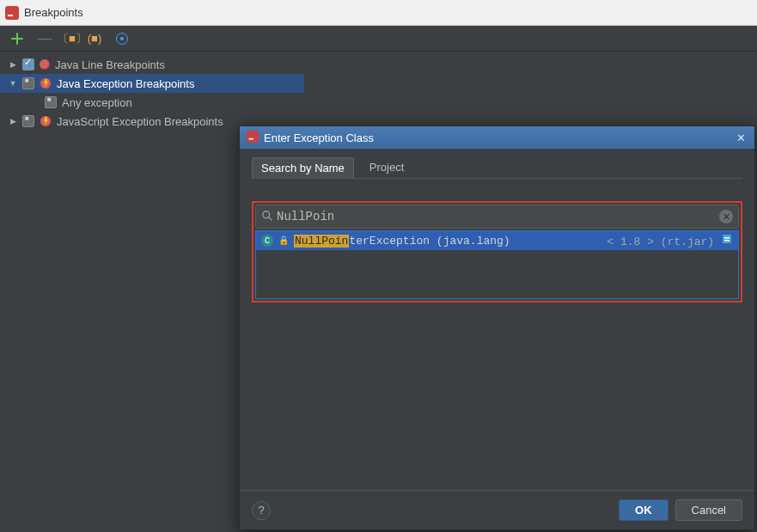  I want to click on class-icon: C, so click(267, 241).